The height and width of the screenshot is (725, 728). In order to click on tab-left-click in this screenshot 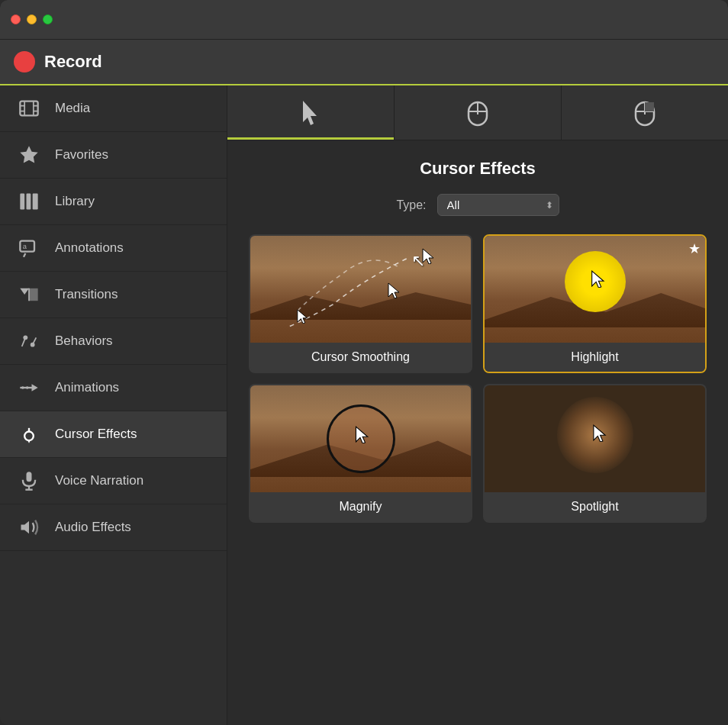, I will do `click(478, 113)`.